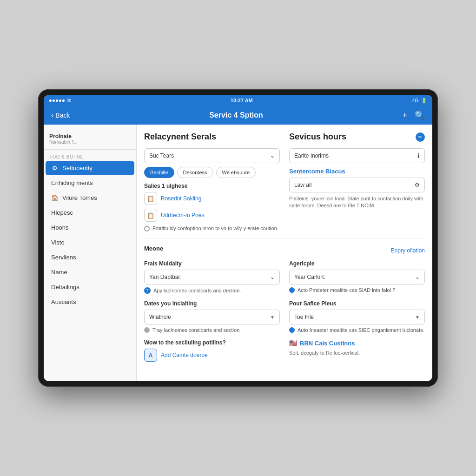 The image size is (476, 476). What do you see at coordinates (414, 115) in the screenshot?
I see `nav-actions: + 🔍` at bounding box center [414, 115].